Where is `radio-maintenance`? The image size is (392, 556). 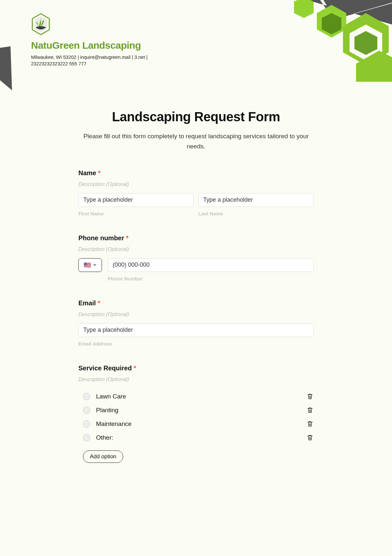
radio-maintenance is located at coordinates (87, 424).